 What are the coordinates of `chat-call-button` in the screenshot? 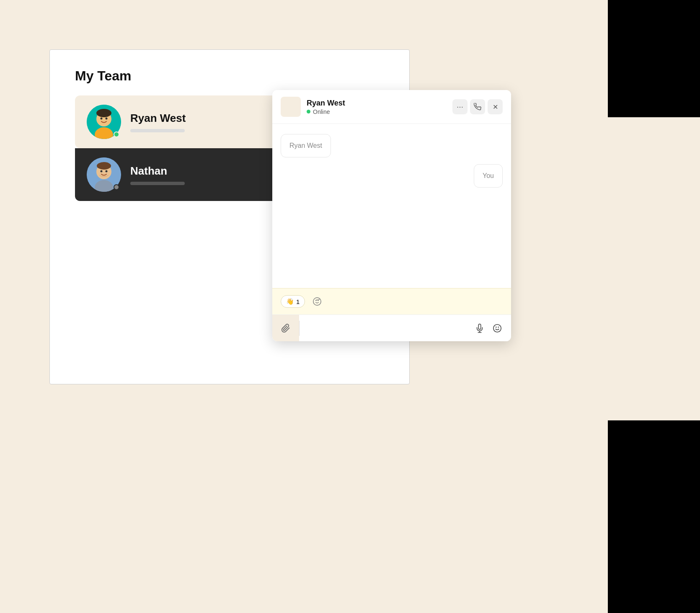 It's located at (478, 107).